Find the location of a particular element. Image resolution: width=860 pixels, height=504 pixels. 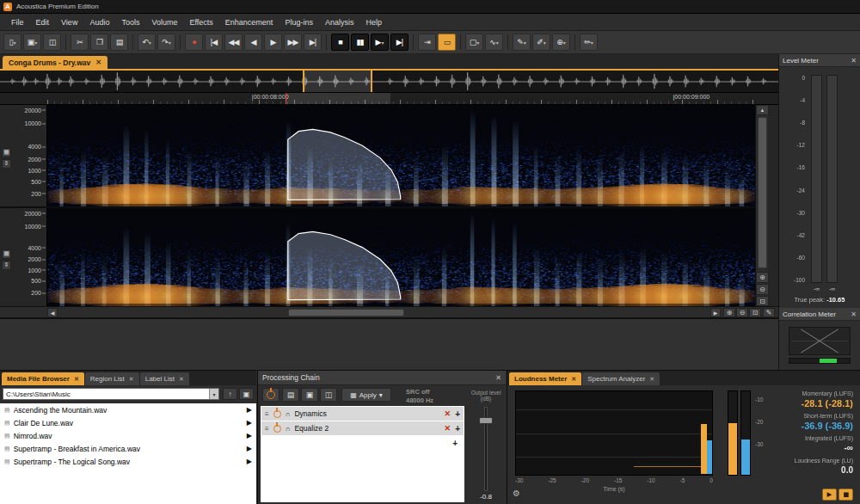

play-button: ▶ is located at coordinates (273, 42).